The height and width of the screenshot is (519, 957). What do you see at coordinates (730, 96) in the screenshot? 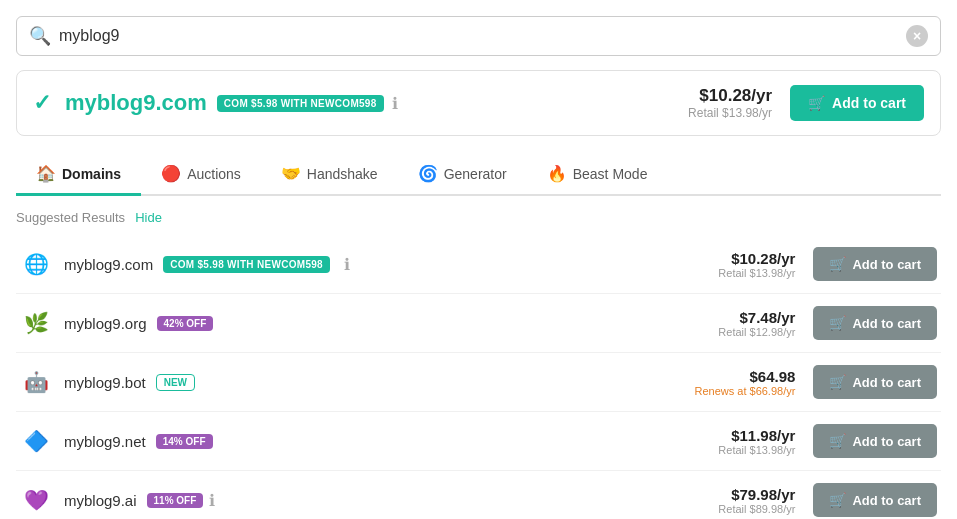
I see `featured-price-main: $10.28/yr` at bounding box center [730, 96].